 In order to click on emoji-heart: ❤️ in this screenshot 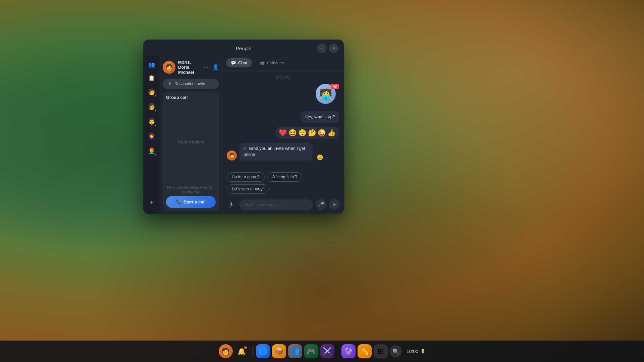, I will do `click(283, 133)`.